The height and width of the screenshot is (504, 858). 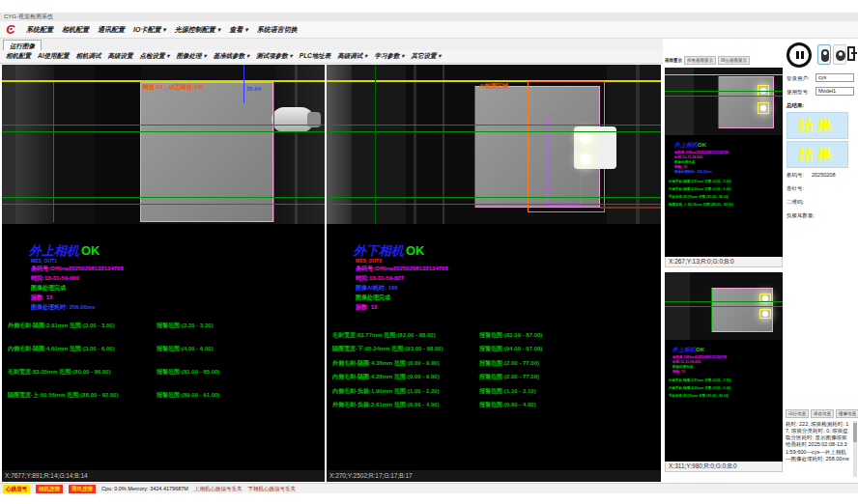 I want to click on mini-barcode-line: 条码号:Offline20250208133134728, so click(x=700, y=357).